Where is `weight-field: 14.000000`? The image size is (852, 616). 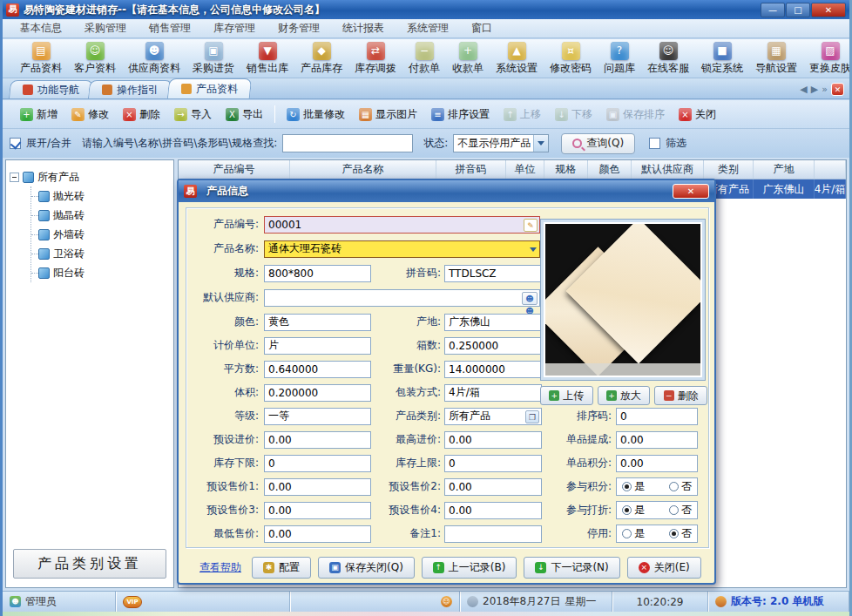
weight-field: 14.000000 is located at coordinates (493, 369).